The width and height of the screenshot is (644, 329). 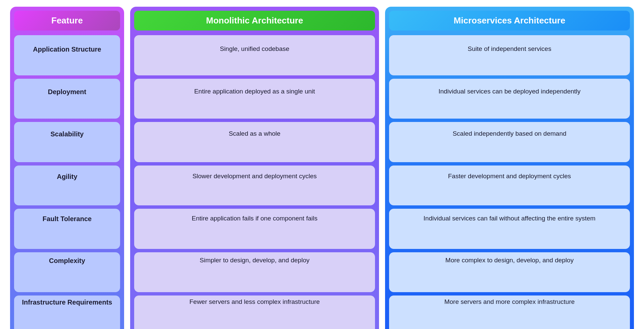 What do you see at coordinates (67, 55) in the screenshot?
I see `cell-feature-0: Application Structure` at bounding box center [67, 55].